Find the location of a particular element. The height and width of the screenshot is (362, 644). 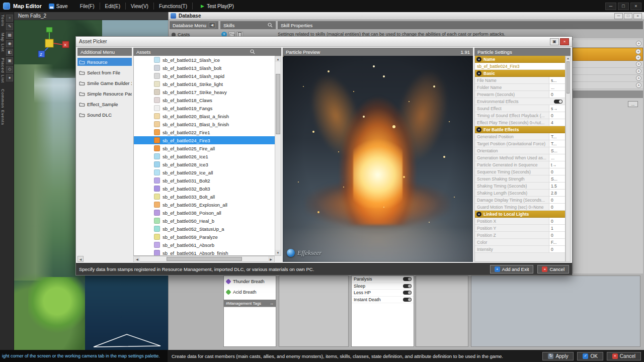

tool-icon: ▦ is located at coordinates (10, 35).